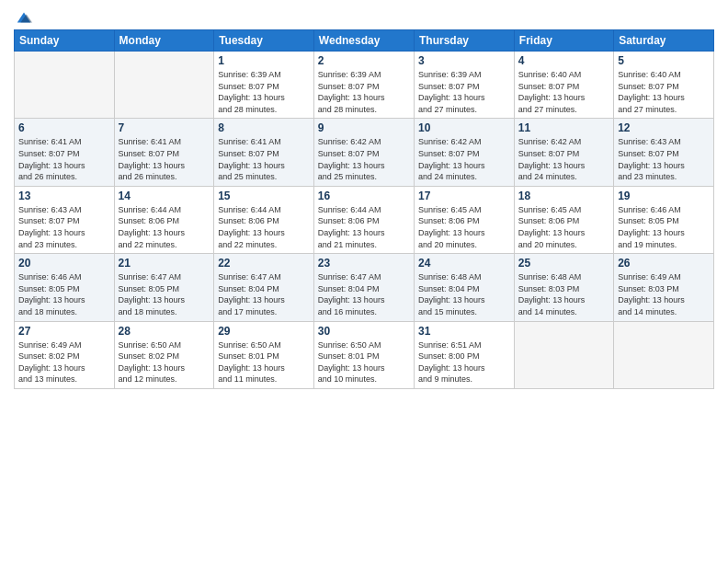 This screenshot has height=563, width=728. I want to click on day-info: Sunrise: 6:49 AM Sunset: 8:02 PM Dayligh…, so click(64, 362).